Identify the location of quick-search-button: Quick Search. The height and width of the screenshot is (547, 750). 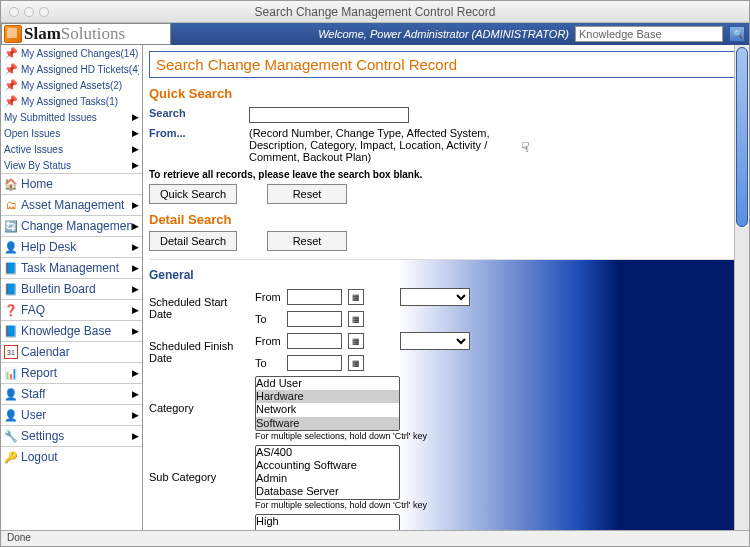
(193, 194).